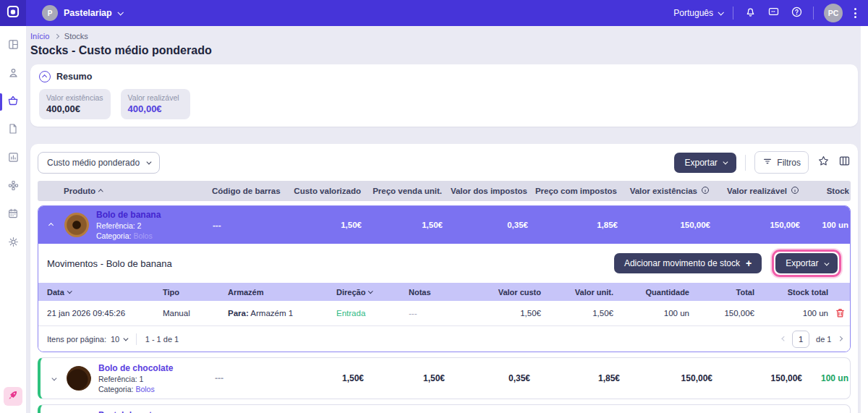 This screenshot has height=413, width=868. Describe the element at coordinates (13, 187) in the screenshot. I see `hierarchy-icon` at that location.